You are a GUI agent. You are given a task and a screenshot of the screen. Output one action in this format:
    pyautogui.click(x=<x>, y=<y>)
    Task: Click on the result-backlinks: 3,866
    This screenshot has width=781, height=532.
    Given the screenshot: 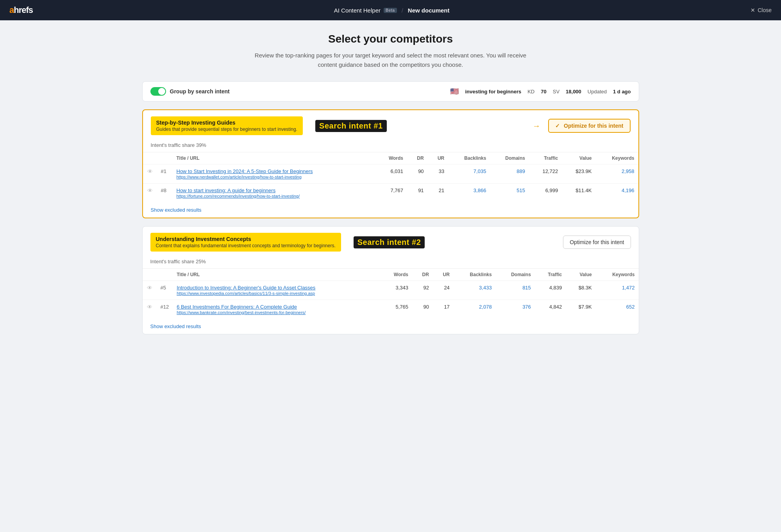 What is the action you would take?
    pyautogui.click(x=480, y=191)
    